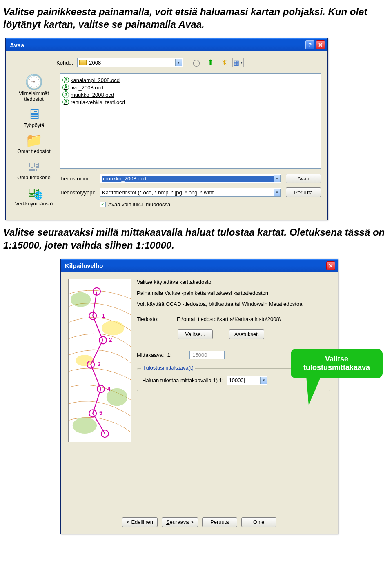 This screenshot has width=392, height=581. Describe the element at coordinates (155, 319) in the screenshot. I see `file-label: Tiedosto:` at that location.